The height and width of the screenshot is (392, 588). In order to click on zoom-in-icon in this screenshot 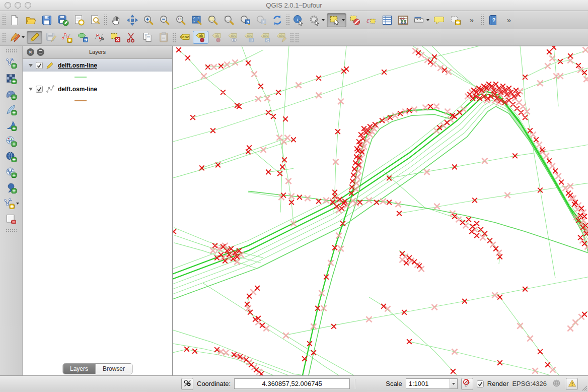, I will do `click(149, 20)`.